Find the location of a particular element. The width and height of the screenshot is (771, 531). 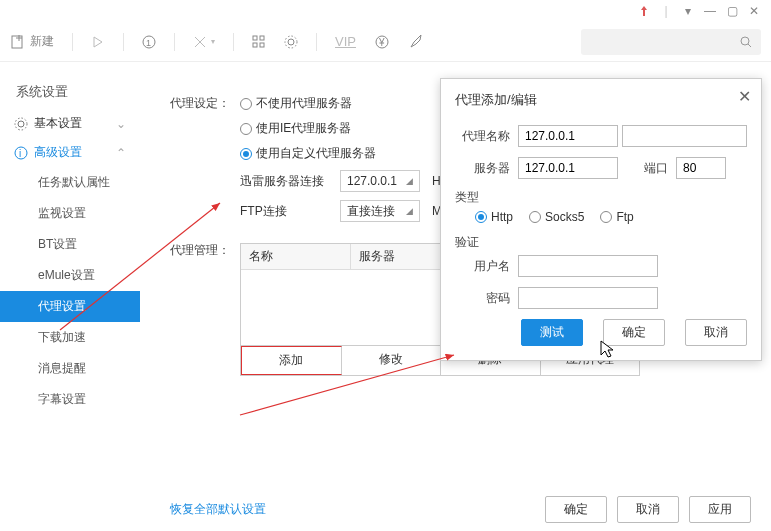

radio-ie-proxy-label: 使用IE代理服务器 is located at coordinates (304, 128).